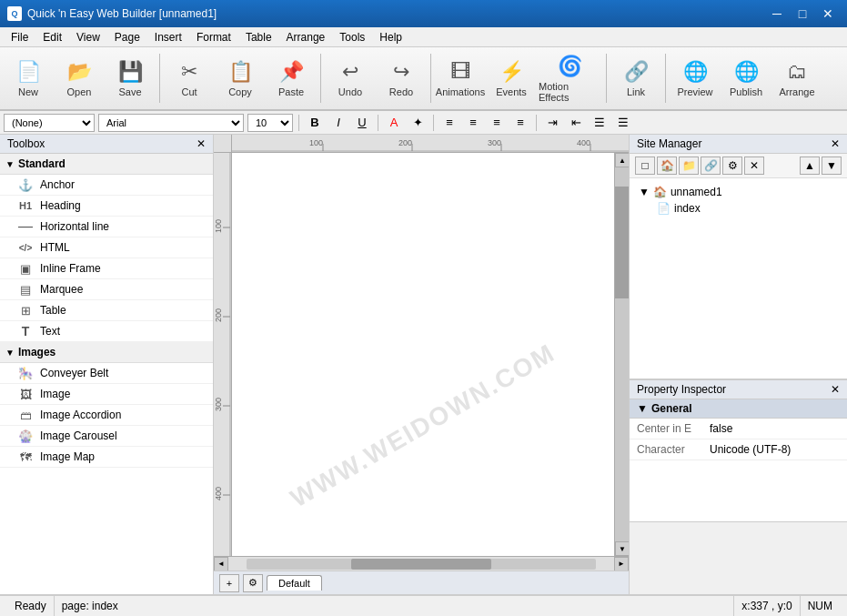 The width and height of the screenshot is (847, 616). I want to click on minimize-button: ─, so click(777, 14).